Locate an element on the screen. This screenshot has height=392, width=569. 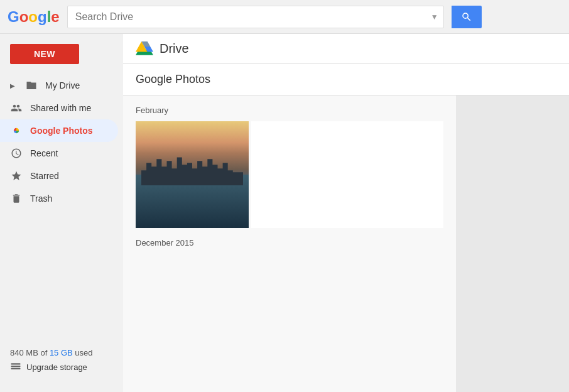
search-bar: ▼ is located at coordinates (256, 17).